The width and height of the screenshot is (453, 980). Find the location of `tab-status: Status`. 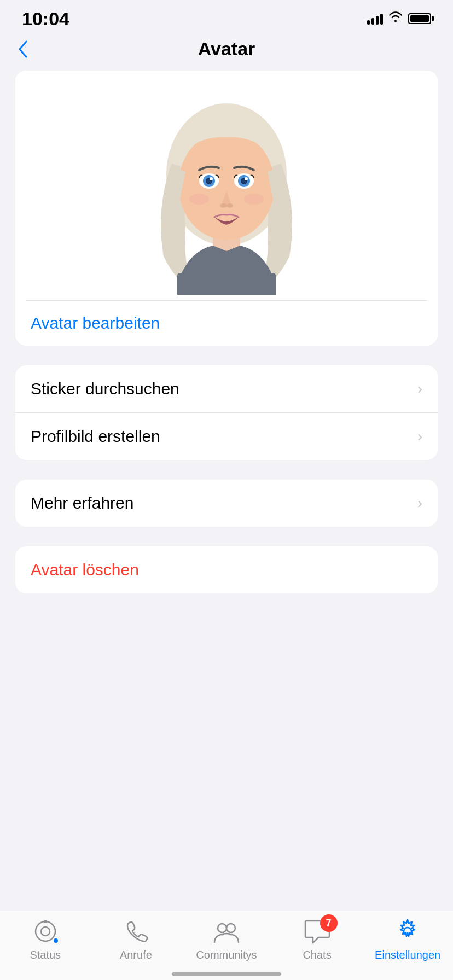

tab-status: Status is located at coordinates (45, 939).